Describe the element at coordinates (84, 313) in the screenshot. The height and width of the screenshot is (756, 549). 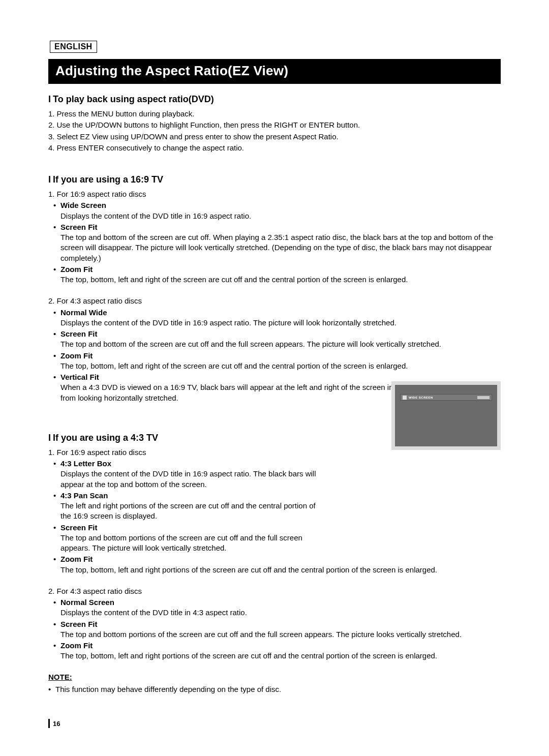
I see `option-title: Normal Wide` at that location.